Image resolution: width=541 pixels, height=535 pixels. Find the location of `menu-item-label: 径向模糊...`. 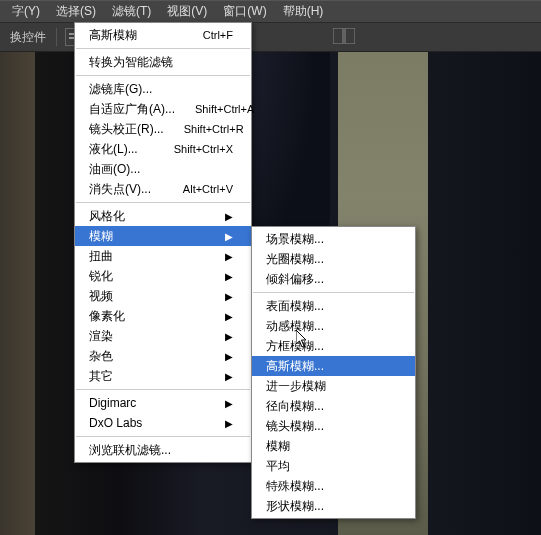

menu-item-label: 径向模糊... is located at coordinates (332, 406).